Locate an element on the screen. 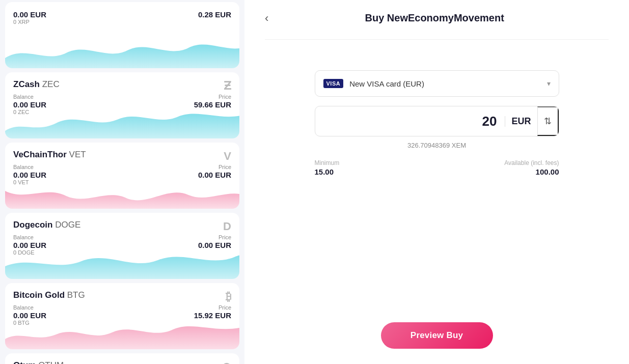  zcash-balance-eur: 0.00 EUR is located at coordinates (30, 105).